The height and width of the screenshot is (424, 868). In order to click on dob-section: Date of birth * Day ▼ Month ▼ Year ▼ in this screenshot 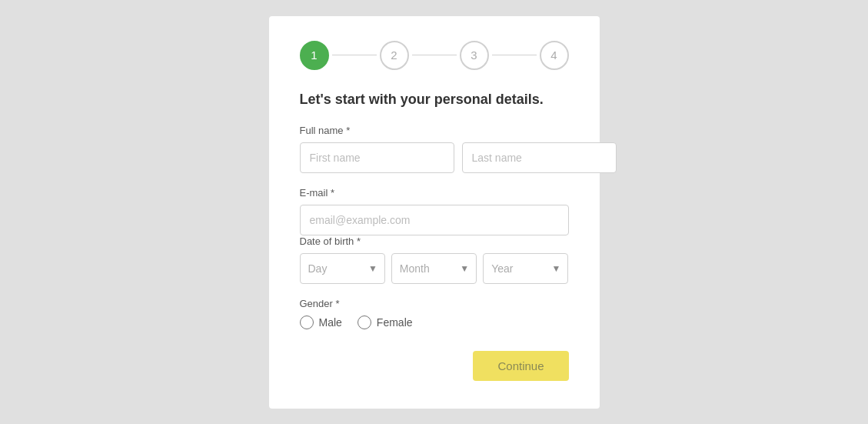, I will do `click(434, 260)`.